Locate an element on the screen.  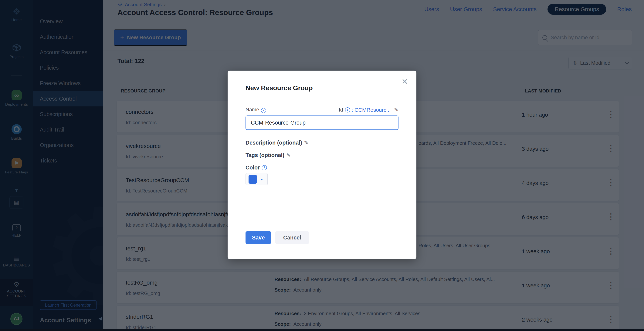
color-picker-dropdown: ▼ is located at coordinates (256, 179).